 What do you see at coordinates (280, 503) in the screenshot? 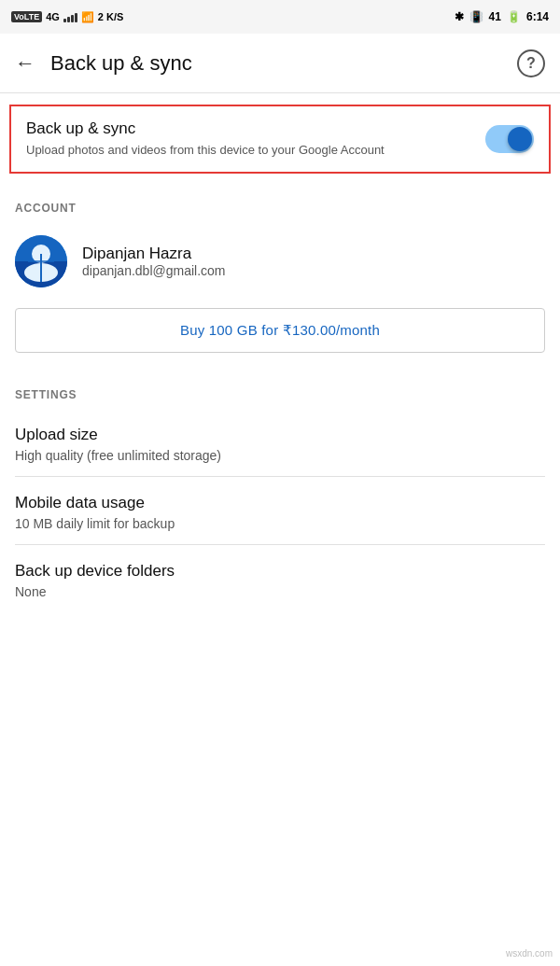
I see `mobile-data-title: Mobile data usage` at bounding box center [280, 503].